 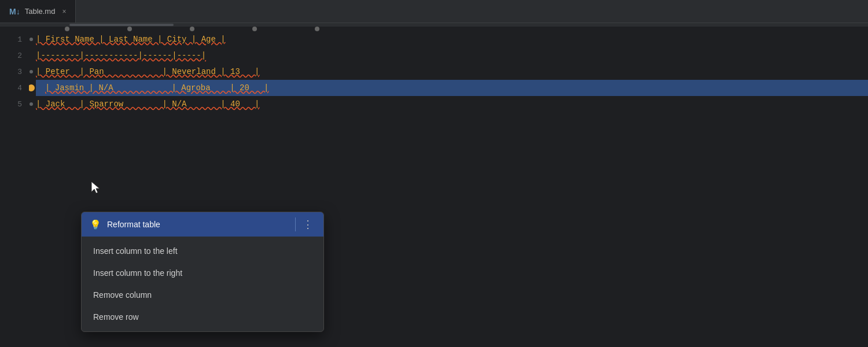 What do you see at coordinates (192, 29) in the screenshot?
I see `top-handles` at bounding box center [192, 29].